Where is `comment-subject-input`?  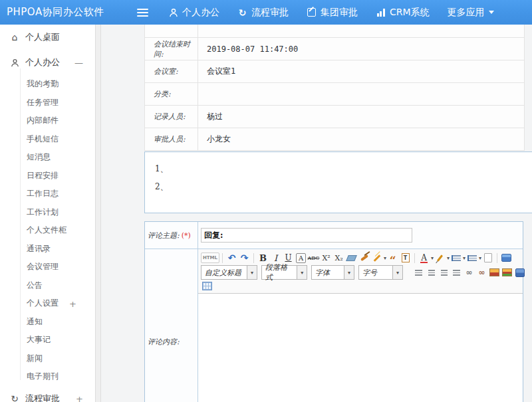
comment-subject-input is located at coordinates (307, 235).